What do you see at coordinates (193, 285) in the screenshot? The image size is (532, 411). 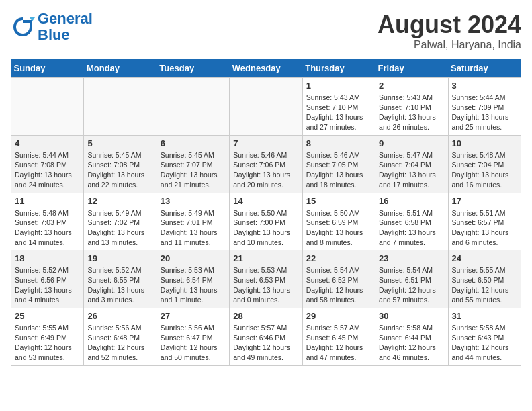 I see `day-info: Sunrise: 5:53 AM Sunset: 6:54 PM Dayligh…` at bounding box center [193, 285].